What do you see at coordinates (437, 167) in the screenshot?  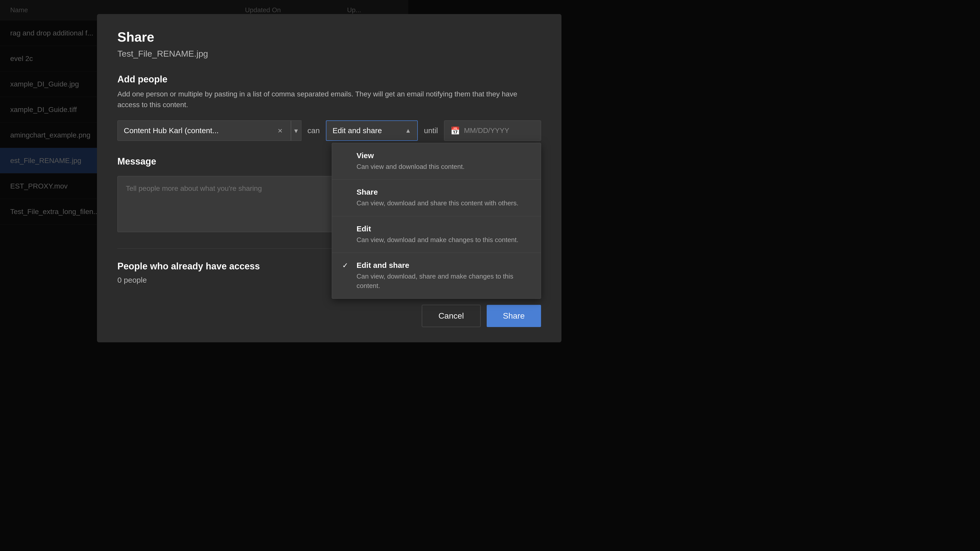 I see `dropdown-item-description: Can view and download this content.` at bounding box center [437, 167].